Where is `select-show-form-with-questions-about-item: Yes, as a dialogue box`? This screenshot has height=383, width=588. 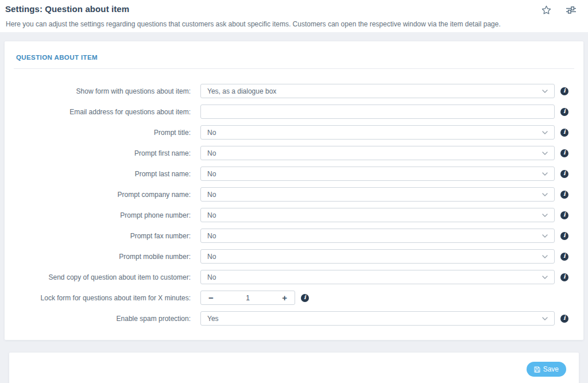
select-show-form-with-questions-about-item: Yes, as a dialogue box is located at coordinates (378, 91).